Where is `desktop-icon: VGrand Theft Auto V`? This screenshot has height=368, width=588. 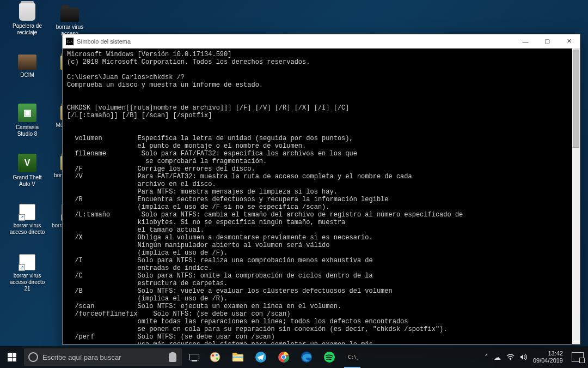
desktop-icon: VGrand Theft Auto V is located at coordinates (27, 171).